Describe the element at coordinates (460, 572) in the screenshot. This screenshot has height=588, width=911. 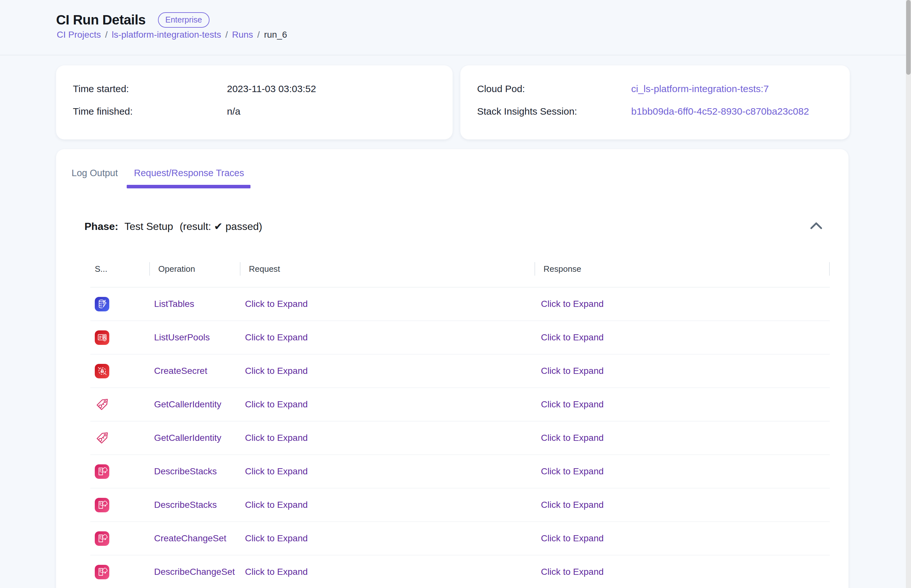
I see `table-row: DescribeChangeSet Click to Expand Click …` at that location.